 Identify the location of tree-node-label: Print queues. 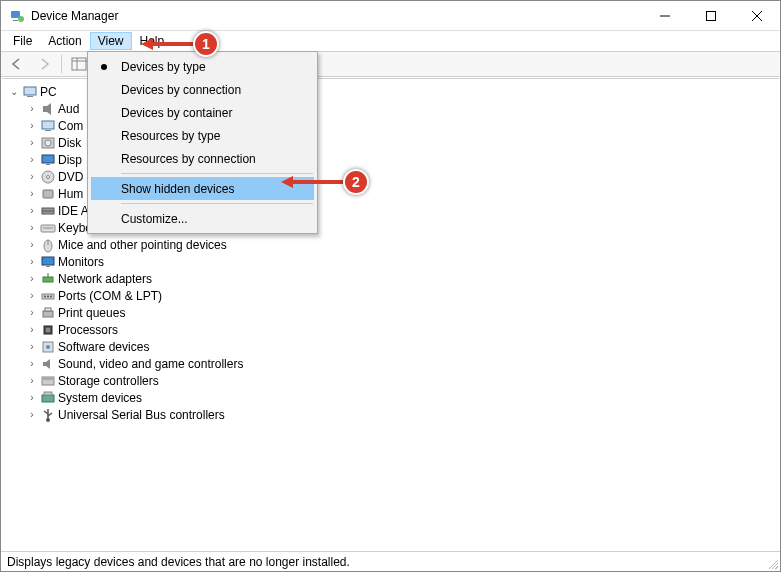
(92, 313).